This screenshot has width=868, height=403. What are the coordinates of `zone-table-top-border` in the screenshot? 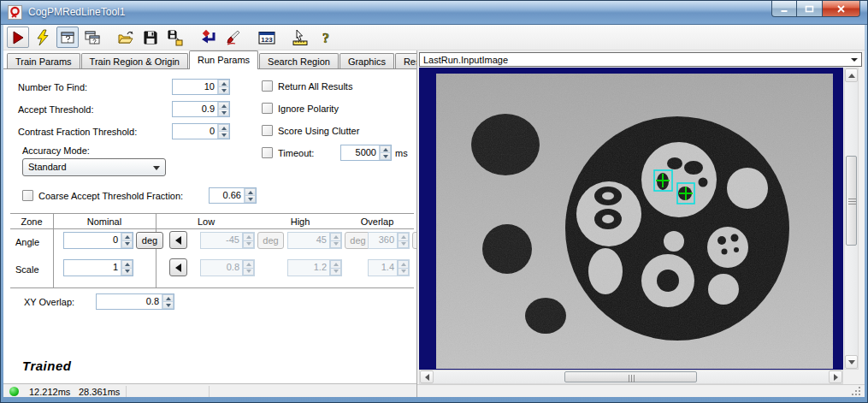 It's located at (212, 214).